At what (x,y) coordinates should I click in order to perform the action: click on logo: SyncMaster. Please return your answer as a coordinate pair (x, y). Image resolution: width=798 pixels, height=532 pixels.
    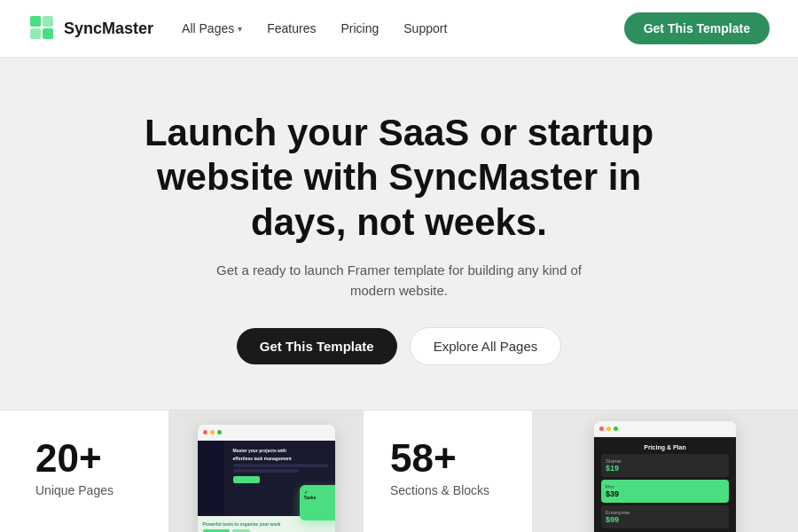
    Looking at the image, I should click on (90, 28).